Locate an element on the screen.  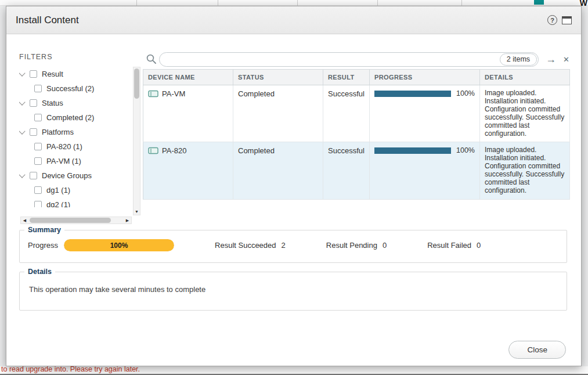
stat-label: Result Succeeded is located at coordinates (246, 245).